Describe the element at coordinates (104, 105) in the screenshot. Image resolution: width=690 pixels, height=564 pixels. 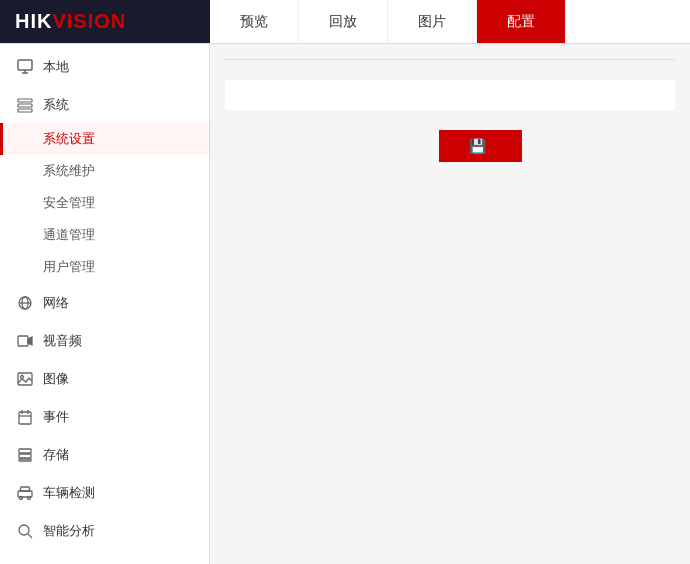
I see `sidebar-group-title-系统: 系统` at that location.